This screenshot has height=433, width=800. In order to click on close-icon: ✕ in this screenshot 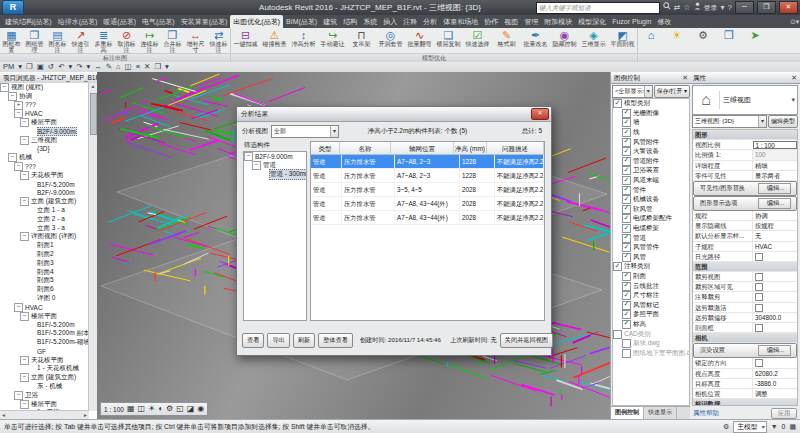, I will do `click(685, 78)`.